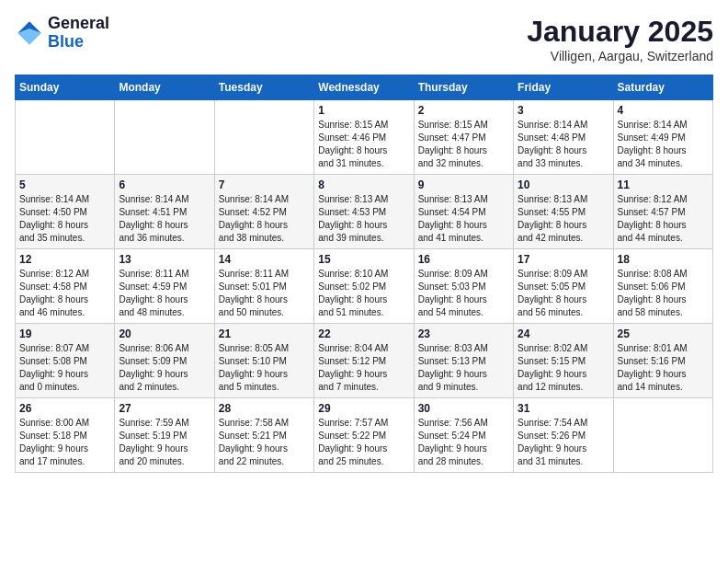 The image size is (728, 563). I want to click on calendar-cell: 21Sunrise: 8:05 AMSunset: 5:10 PMDayligh…, so click(264, 361).